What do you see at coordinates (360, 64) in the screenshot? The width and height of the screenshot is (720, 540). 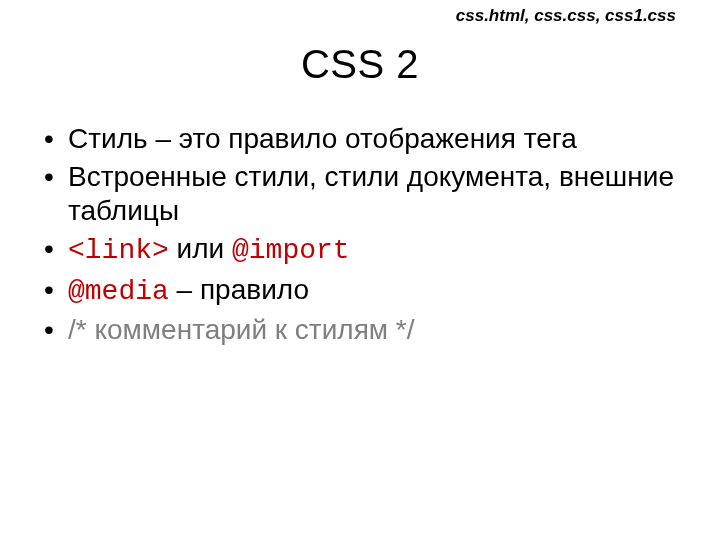 I see `slide-title: CSS 2` at bounding box center [360, 64].